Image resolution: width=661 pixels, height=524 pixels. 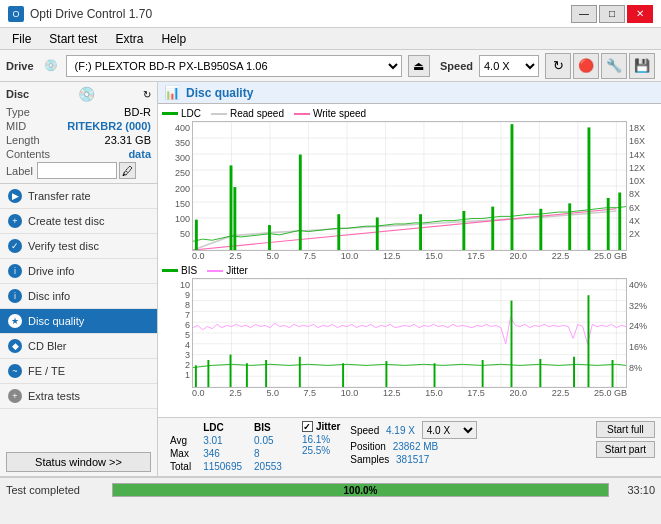 I want to click on speed-dropdown: 4.0 X, so click(x=450, y=430).